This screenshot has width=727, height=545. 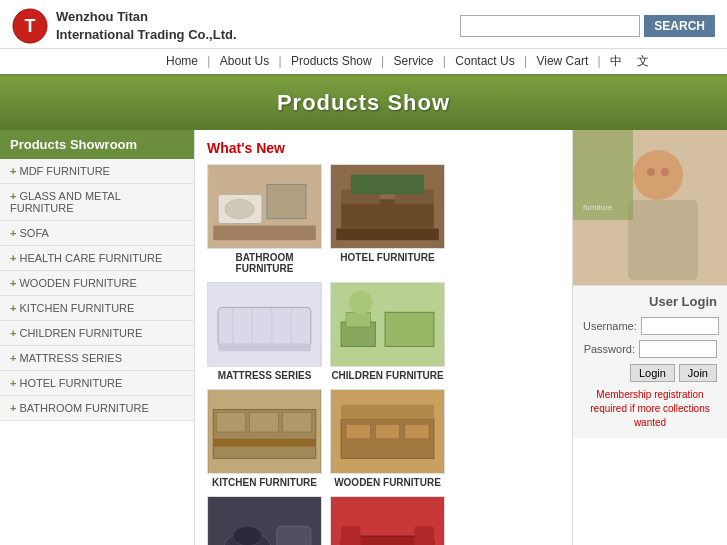 What do you see at coordinates (97, 144) in the screenshot?
I see `sidebar-title: Products Showroom` at bounding box center [97, 144].